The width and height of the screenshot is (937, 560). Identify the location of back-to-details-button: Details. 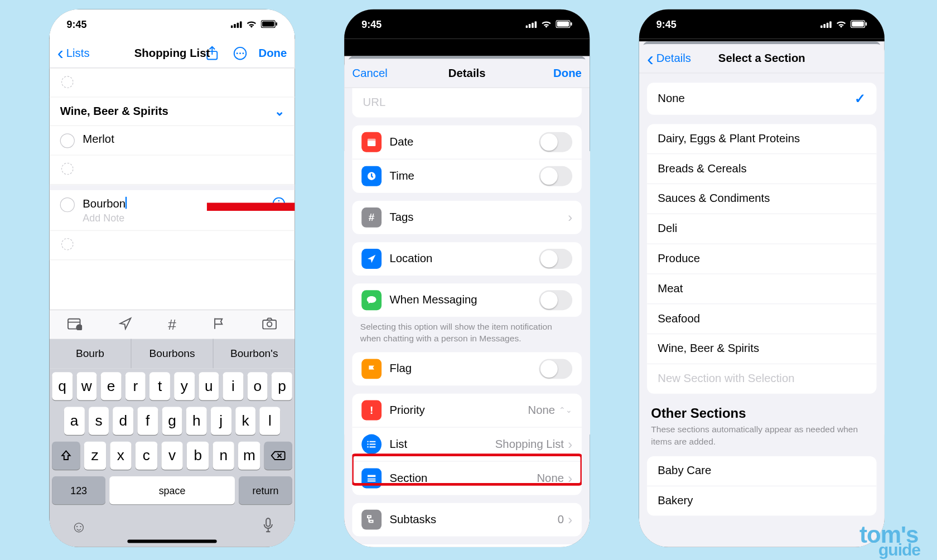
(669, 59).